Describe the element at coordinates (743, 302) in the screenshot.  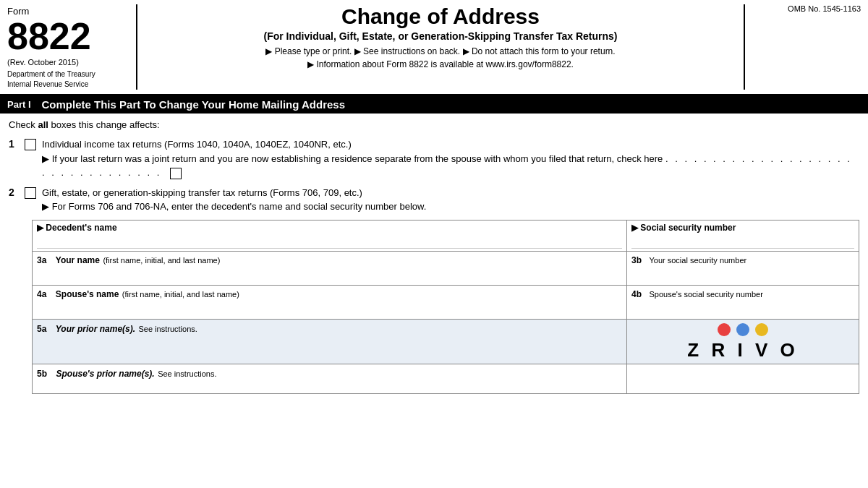
I see `row4b-cell: 4b Spouse's social security number` at that location.